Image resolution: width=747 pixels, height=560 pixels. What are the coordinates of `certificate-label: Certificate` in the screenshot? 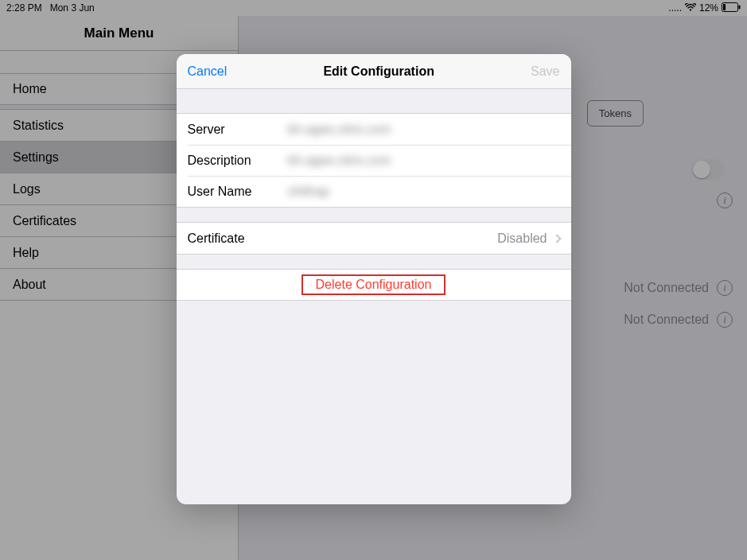 It's located at (238, 239).